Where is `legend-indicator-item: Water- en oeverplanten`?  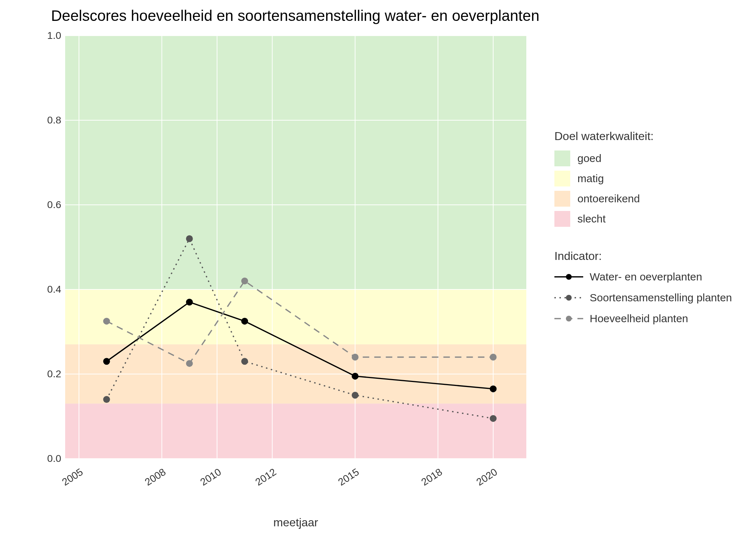 legend-indicator-item: Water- en oeverplanten is located at coordinates (652, 277).